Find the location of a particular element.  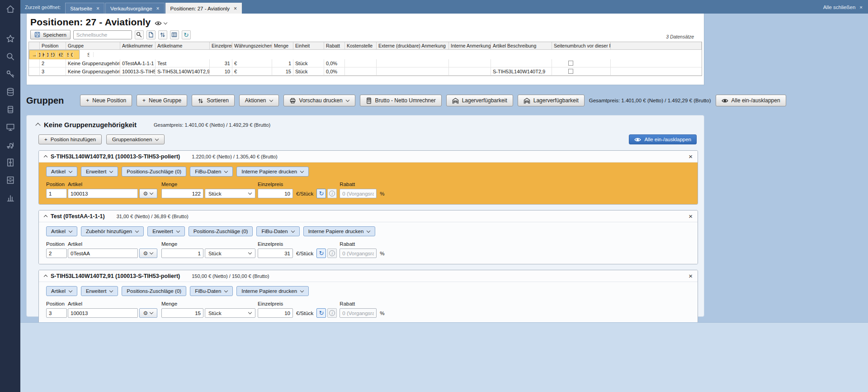

table-row: 2 Keine Gruppenzugehörigkeit 0TestAA-1-1… is located at coordinates (365, 63).